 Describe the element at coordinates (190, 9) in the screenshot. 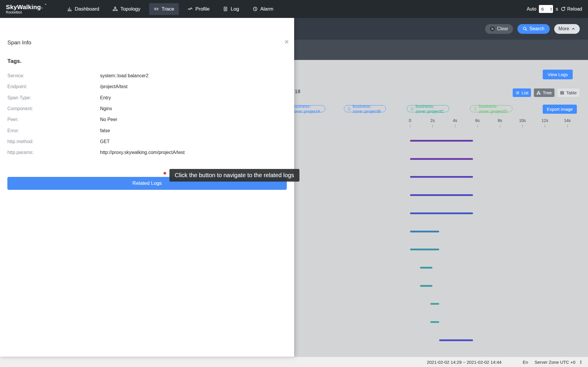

I see `profile-icon` at that location.